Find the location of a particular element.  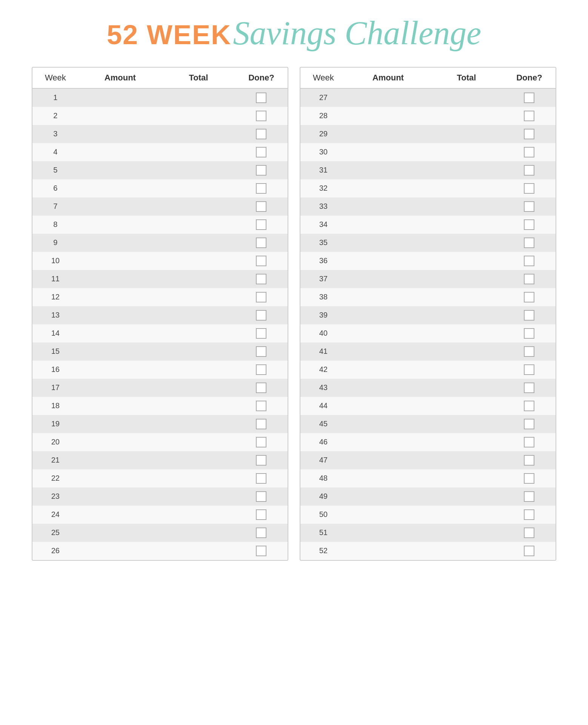

right-col-amount: Amount is located at coordinates (388, 78).